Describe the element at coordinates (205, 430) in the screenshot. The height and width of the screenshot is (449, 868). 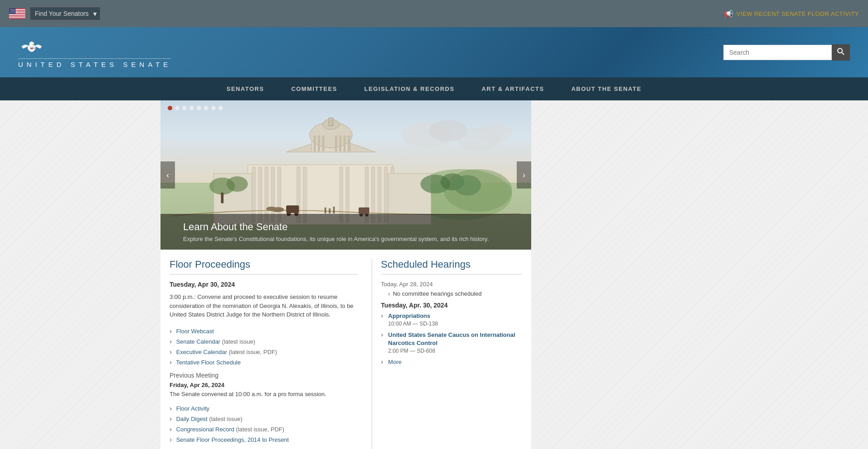
I see `cong-record-link: Congressional Record` at that location.